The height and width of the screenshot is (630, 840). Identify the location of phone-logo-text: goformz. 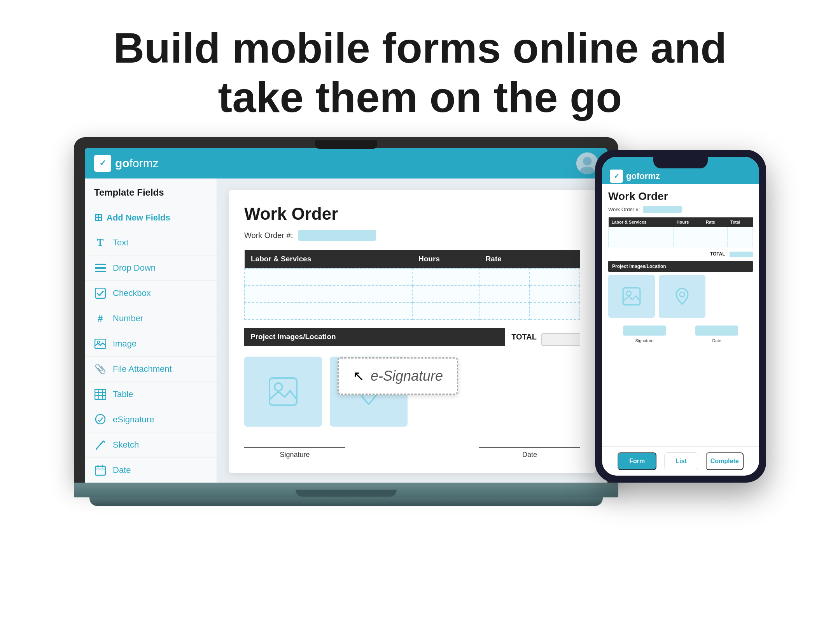
(643, 176).